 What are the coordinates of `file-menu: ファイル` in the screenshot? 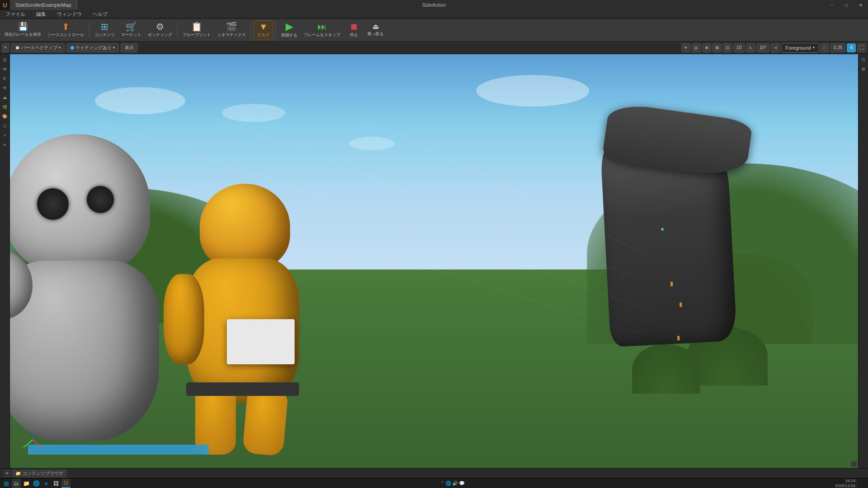 It's located at (15, 14).